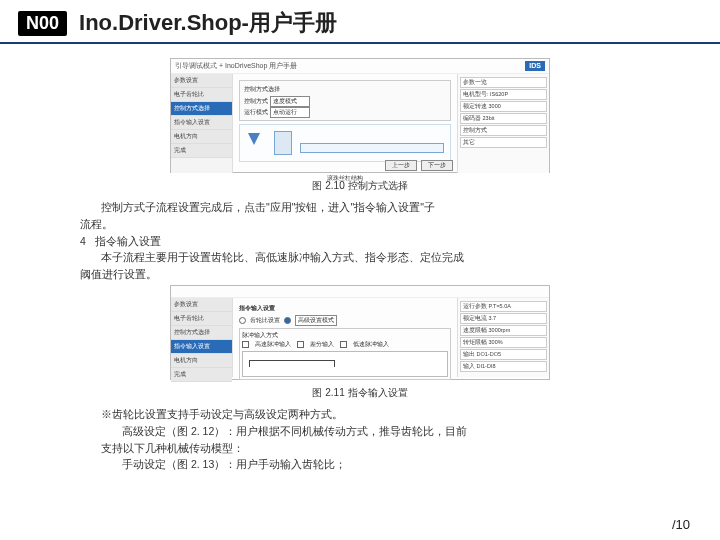 Image resolution: width=720 pixels, height=540 pixels. Describe the element at coordinates (371, 344) in the screenshot. I see `lo-pulse-label: 低速脉冲输入` at that location.